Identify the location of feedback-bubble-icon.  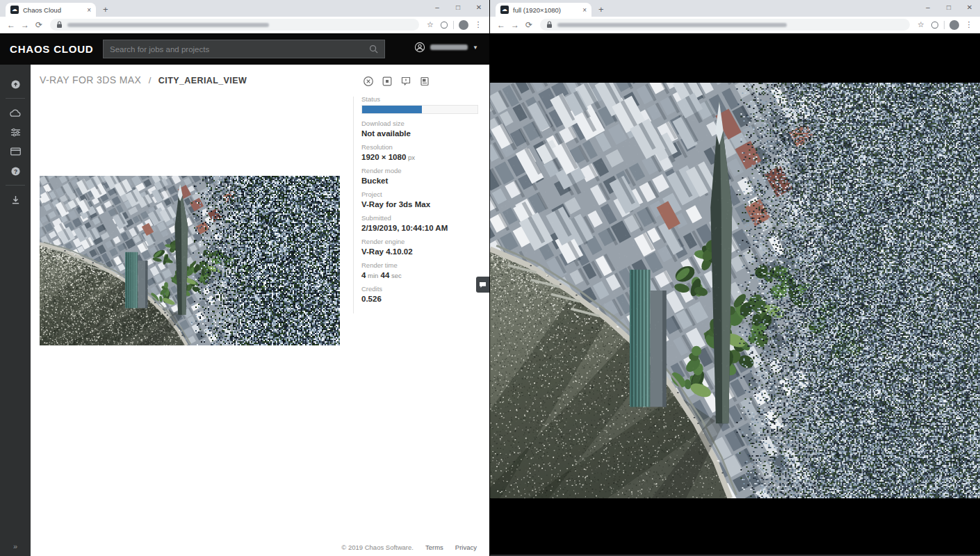
(482, 285).